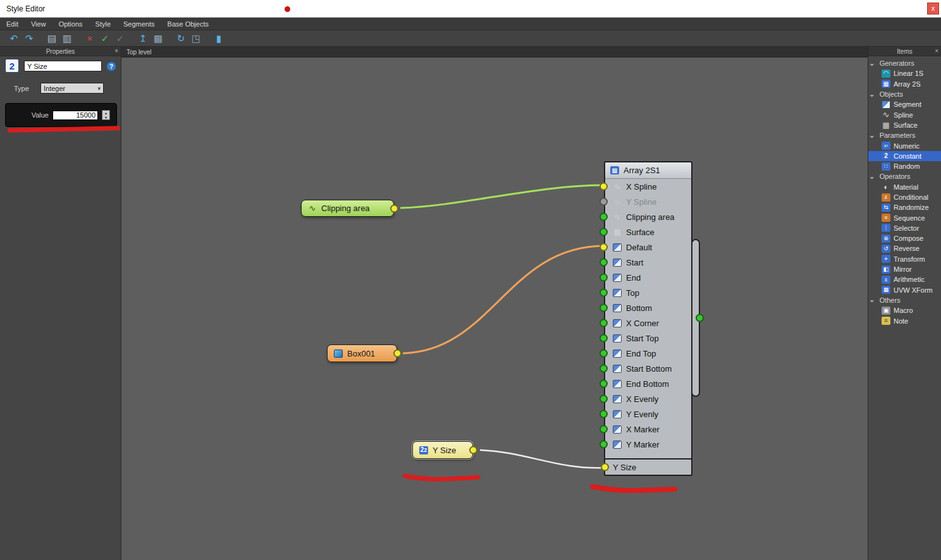 The height and width of the screenshot is (560, 941). What do you see at coordinates (67, 38) in the screenshot?
I see `toolbar-button: ▥` at bounding box center [67, 38].